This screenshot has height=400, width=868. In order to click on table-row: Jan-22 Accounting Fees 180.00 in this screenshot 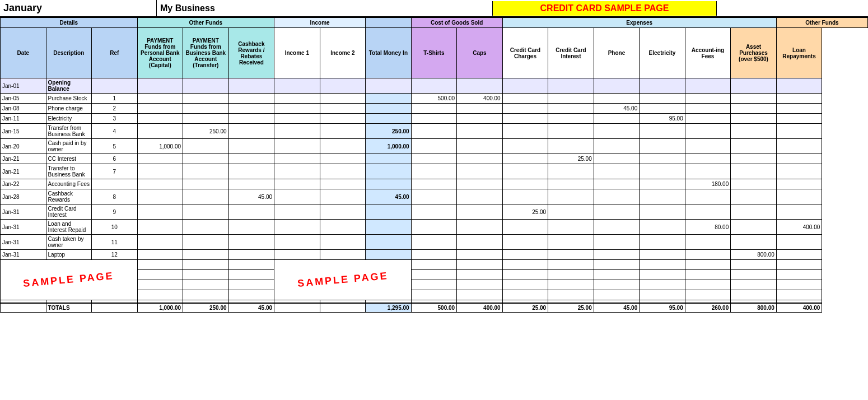, I will do `click(435, 184)`.